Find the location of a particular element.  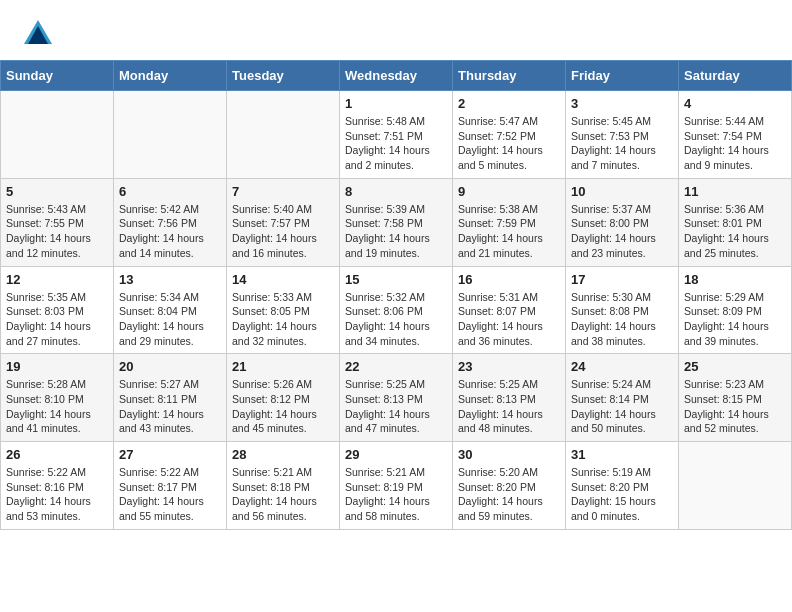

day-number: 13 is located at coordinates (170, 280).